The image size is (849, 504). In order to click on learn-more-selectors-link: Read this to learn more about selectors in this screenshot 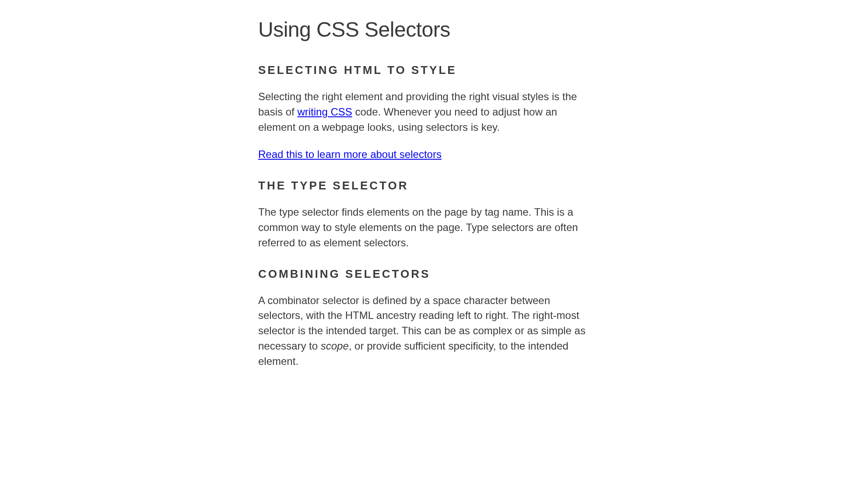, I will do `click(350, 154)`.